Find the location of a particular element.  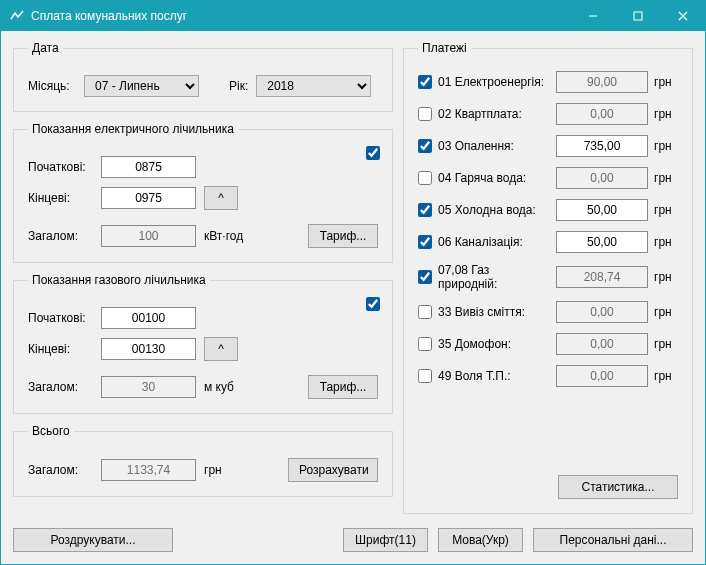

electric-enabled-checkbox is located at coordinates (373, 153).